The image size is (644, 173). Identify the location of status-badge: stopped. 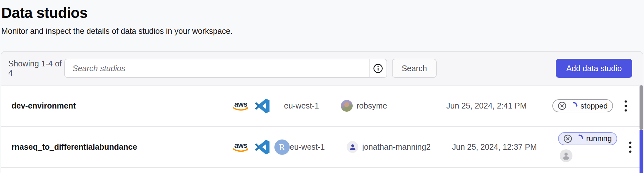
(583, 106).